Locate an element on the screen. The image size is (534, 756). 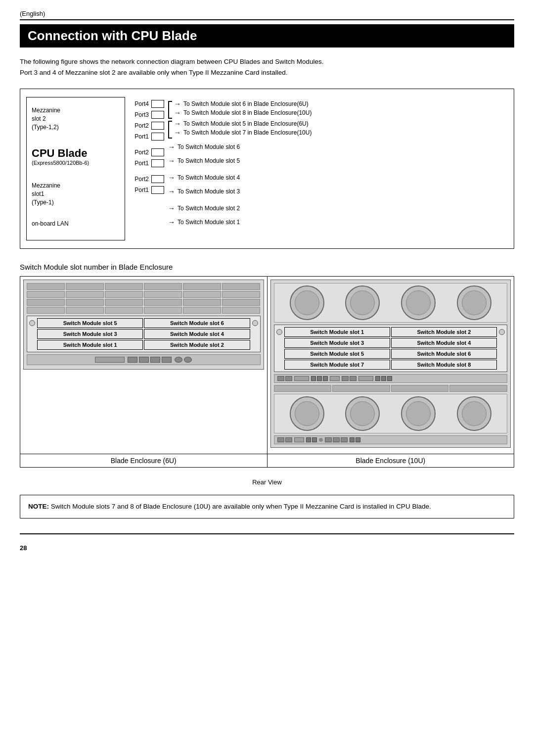
slot1-6u: Switch Module slot 1 is located at coordinates (90, 345).